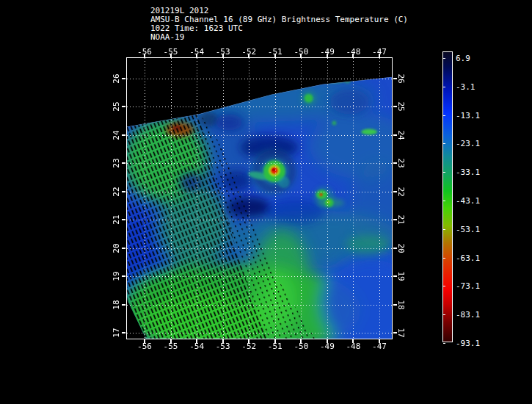  What do you see at coordinates (223, 347) in the screenshot?
I see `lon-tick-label-bottom: -53` at bounding box center [223, 347].